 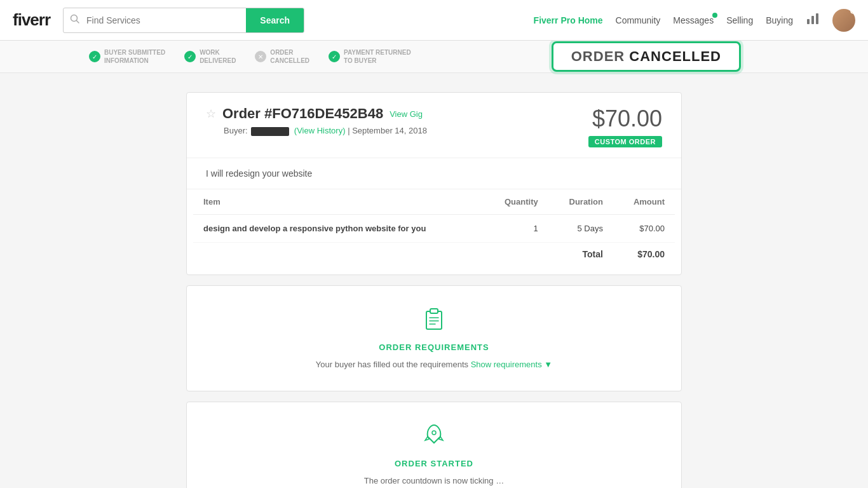 I want to click on row-quantity: 1, so click(x=516, y=229).